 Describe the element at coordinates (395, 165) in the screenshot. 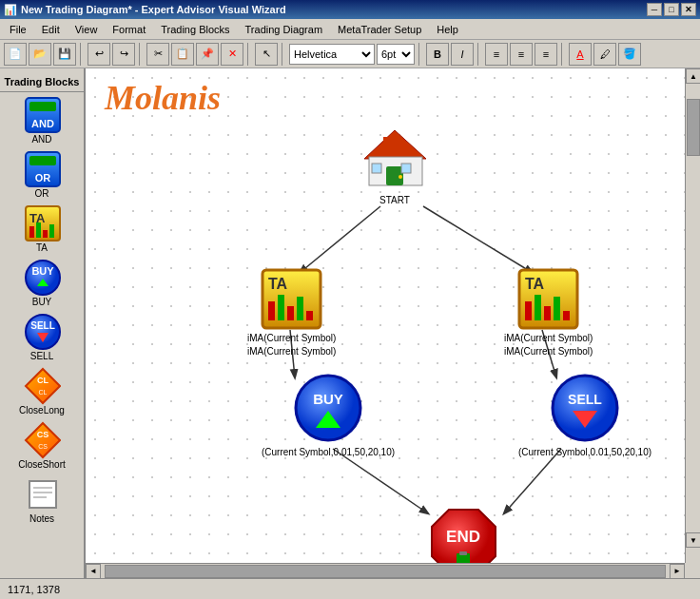

I see `node-start: START` at that location.